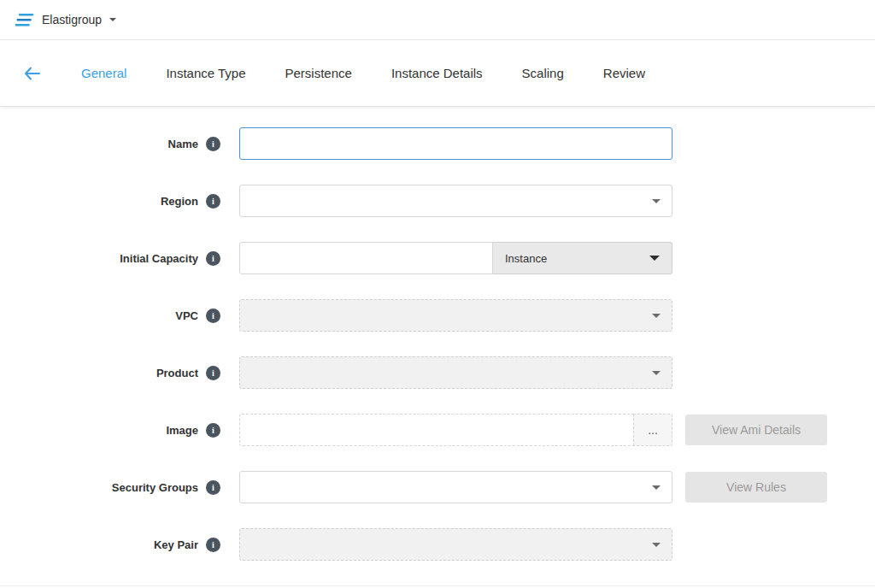 This screenshot has height=588, width=875. What do you see at coordinates (653, 430) in the screenshot?
I see `browse-image-button: ...` at bounding box center [653, 430].